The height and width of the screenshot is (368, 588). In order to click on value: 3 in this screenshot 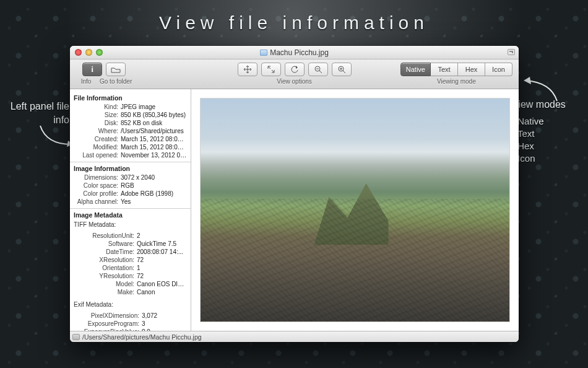, I will do `click(144, 323)`.